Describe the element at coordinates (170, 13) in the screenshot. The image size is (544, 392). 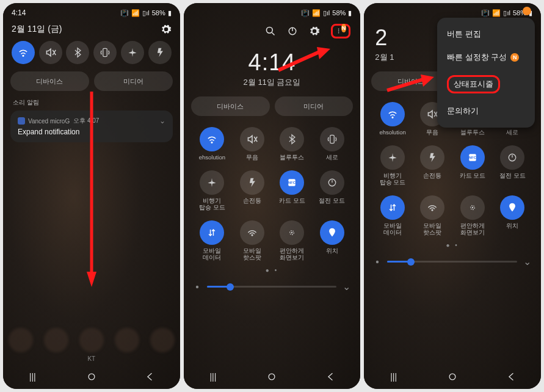
I see `battery-icon: ▮` at that location.